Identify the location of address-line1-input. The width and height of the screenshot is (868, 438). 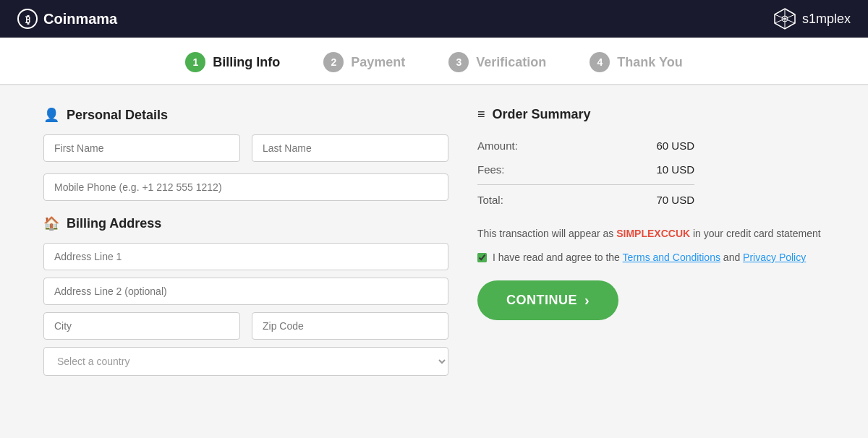
(246, 257).